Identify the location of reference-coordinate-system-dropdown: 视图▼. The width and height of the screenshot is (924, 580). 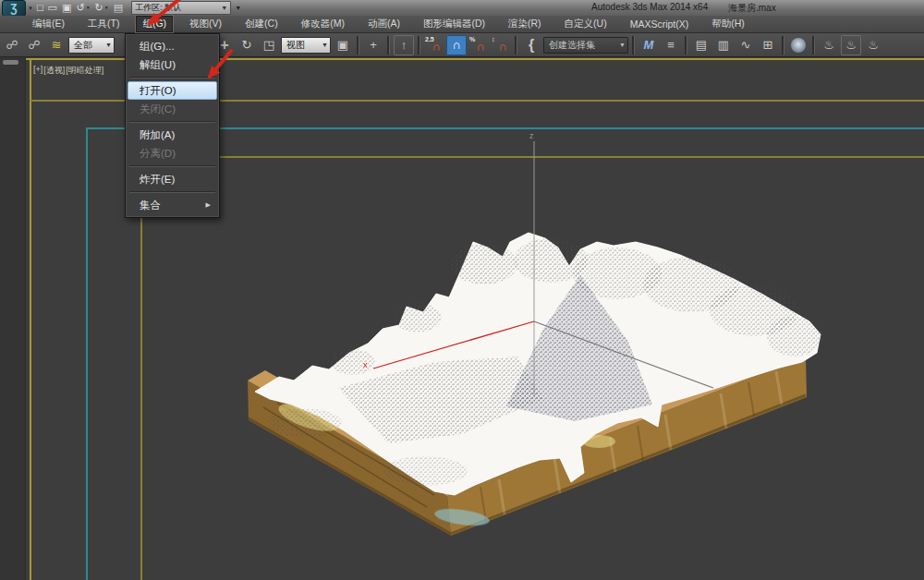
(306, 45).